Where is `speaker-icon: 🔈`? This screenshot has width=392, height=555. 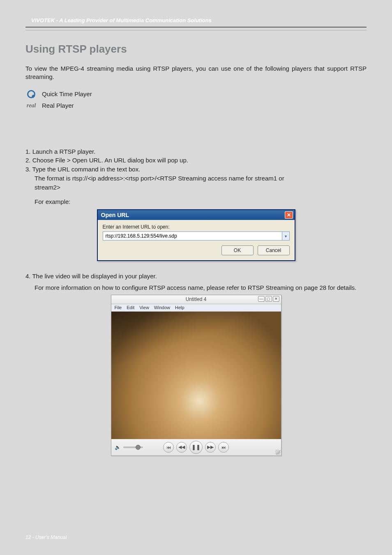 speaker-icon: 🔈 is located at coordinates (118, 447).